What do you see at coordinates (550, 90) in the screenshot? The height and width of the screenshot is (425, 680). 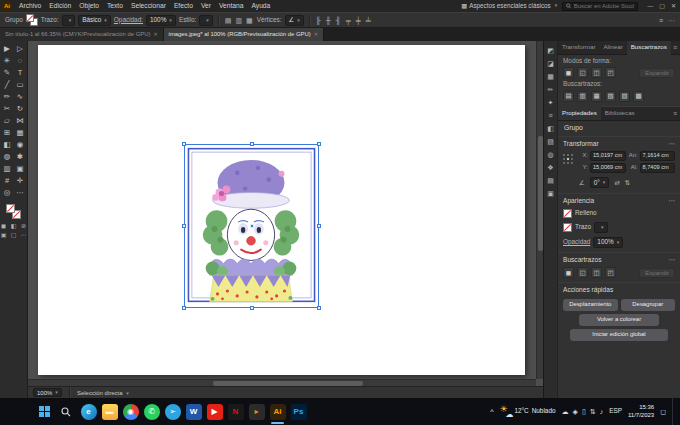 I see `brushes-icon: ✏` at bounding box center [550, 90].